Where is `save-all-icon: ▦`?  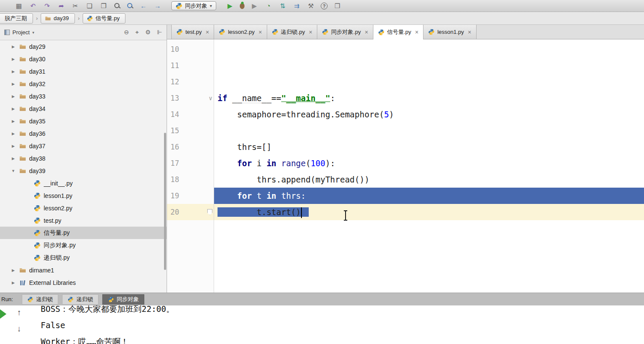
save-all-icon: ▦ is located at coordinates (19, 6).